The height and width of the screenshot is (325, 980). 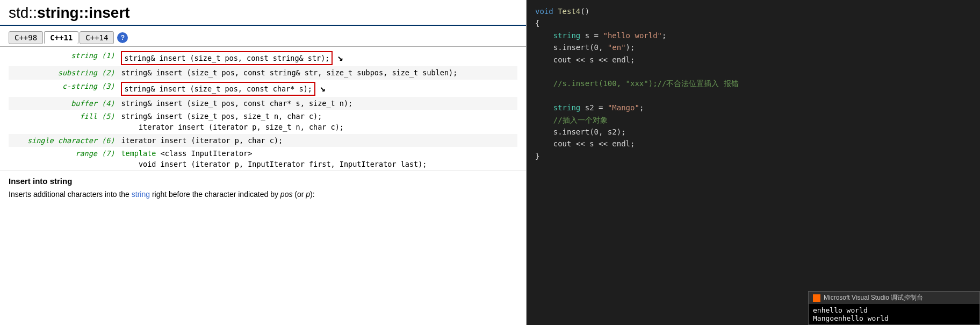 I want to click on code-line-insert-en: s.insert(0, "en");, so click(x=753, y=47).